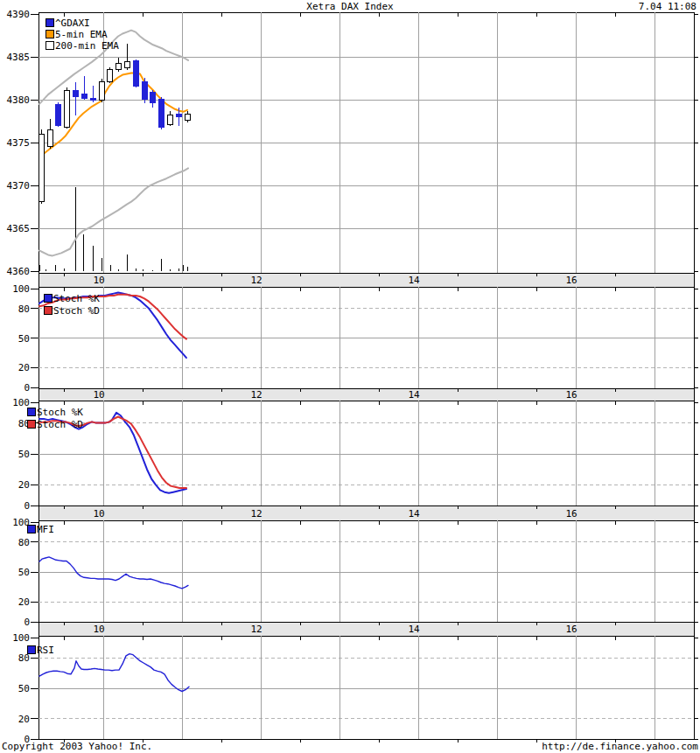 The image size is (700, 753). I want to click on y-axis-label: 4385, so click(19, 58).